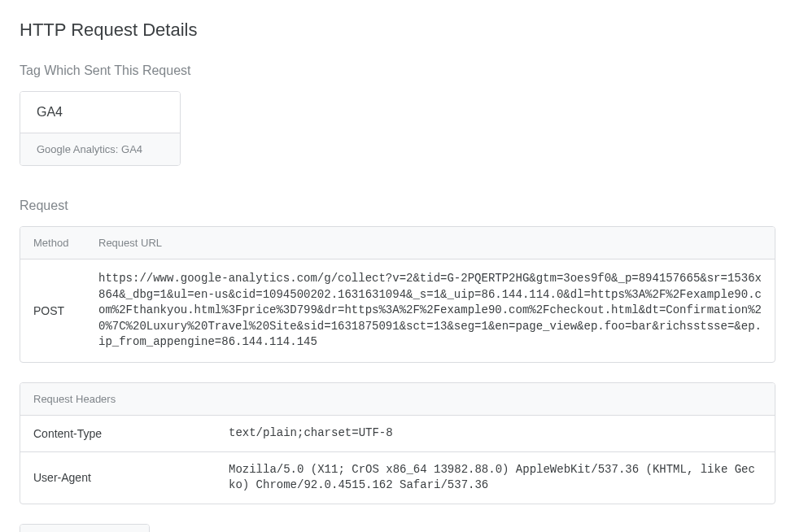 The width and height of the screenshot is (795, 532). What do you see at coordinates (495, 477) in the screenshot?
I see `header-value: Mozilla/5.0 (X11; CrOS x86_64 13982.88.0…` at bounding box center [495, 477].